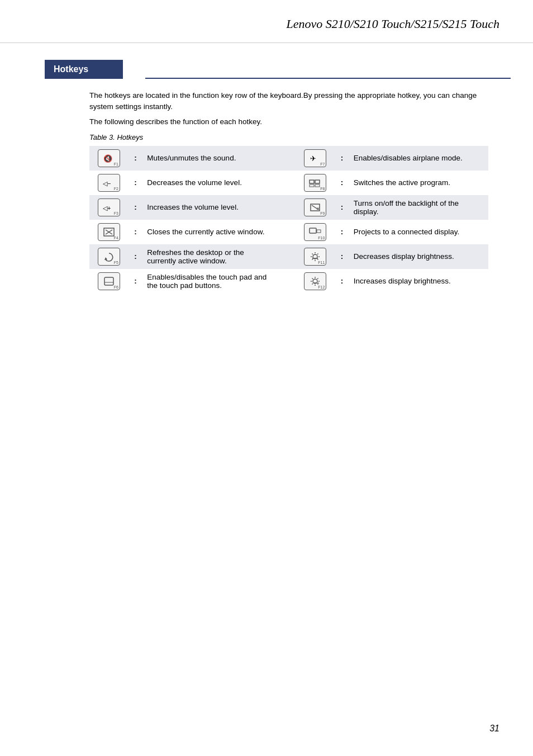  I want to click on desc-right-5: Increases display brightness., so click(419, 281).